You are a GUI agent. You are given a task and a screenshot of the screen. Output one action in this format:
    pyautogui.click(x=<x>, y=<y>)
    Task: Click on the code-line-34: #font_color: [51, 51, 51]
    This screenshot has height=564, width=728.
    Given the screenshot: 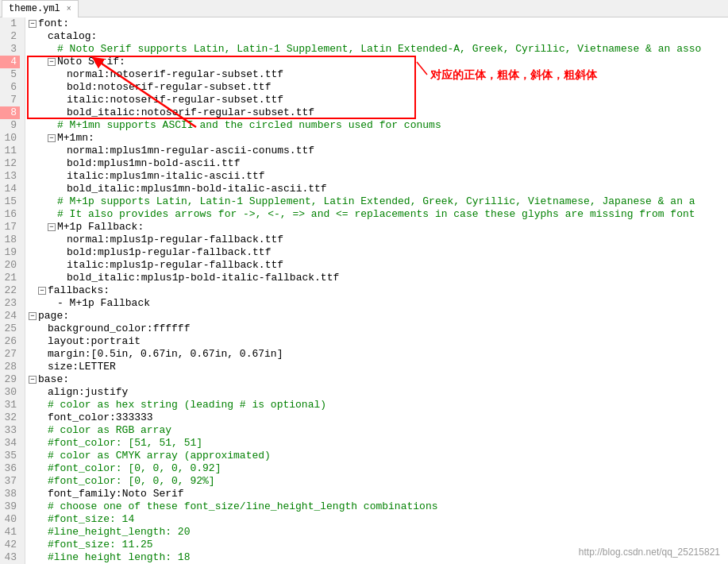 What is the action you would take?
    pyautogui.click(x=378, y=443)
    